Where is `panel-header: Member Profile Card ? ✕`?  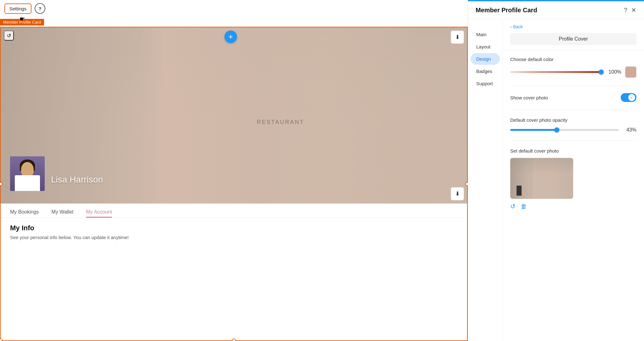
panel-header: Member Profile Card ? ✕ is located at coordinates (556, 9).